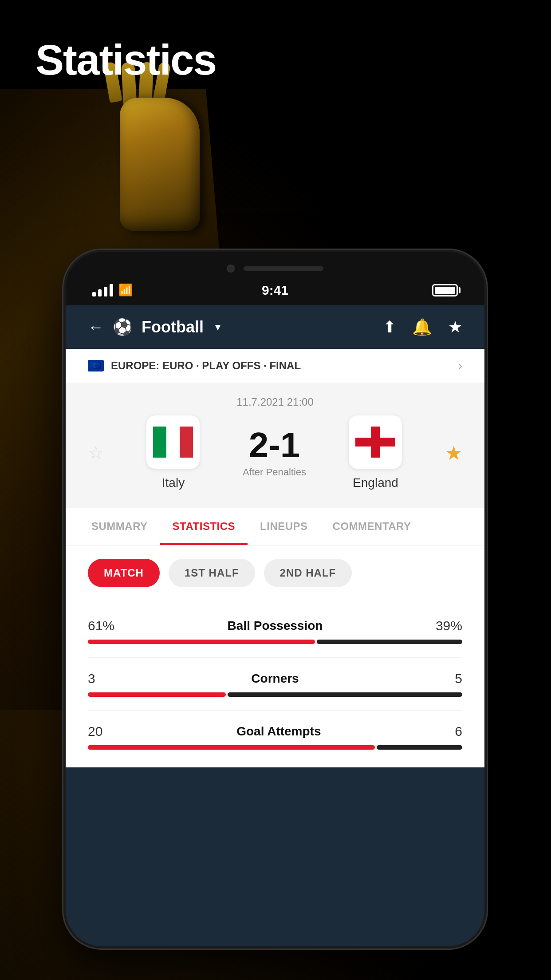  What do you see at coordinates (275, 631) in the screenshot?
I see `stat-row-possession: 61% Ball Possession 39%` at bounding box center [275, 631].